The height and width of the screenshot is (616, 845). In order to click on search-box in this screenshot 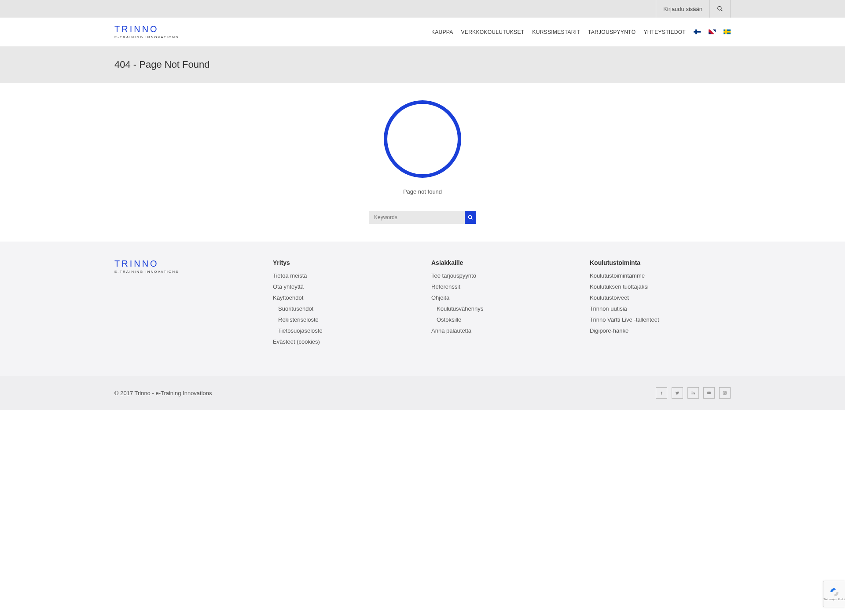, I will do `click(422, 217)`.